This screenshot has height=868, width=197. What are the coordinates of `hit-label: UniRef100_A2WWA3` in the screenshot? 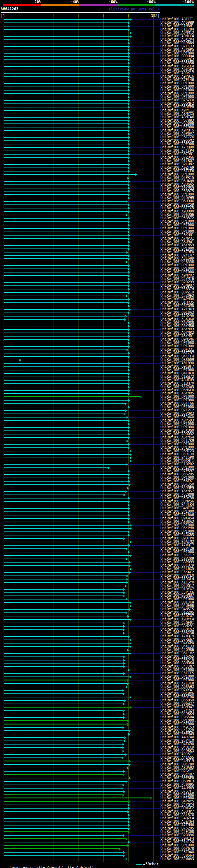 It's located at (177, 859).